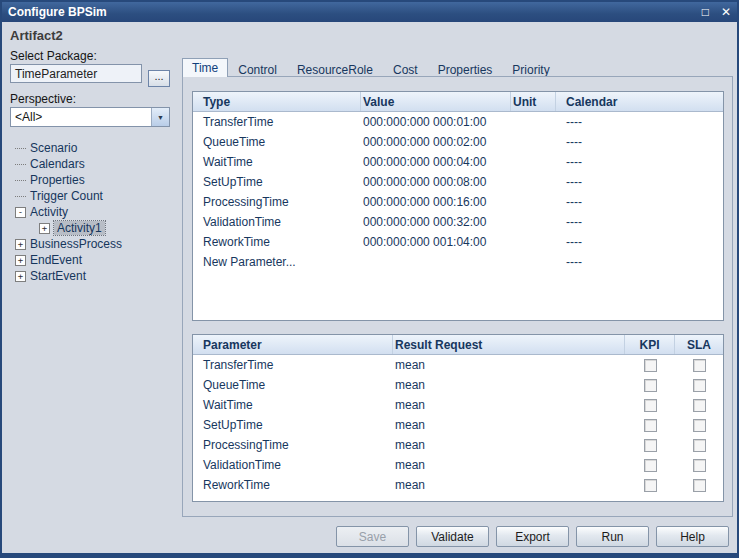  Describe the element at coordinates (436, 102) in the screenshot. I see `column-header-value: Value` at that location.